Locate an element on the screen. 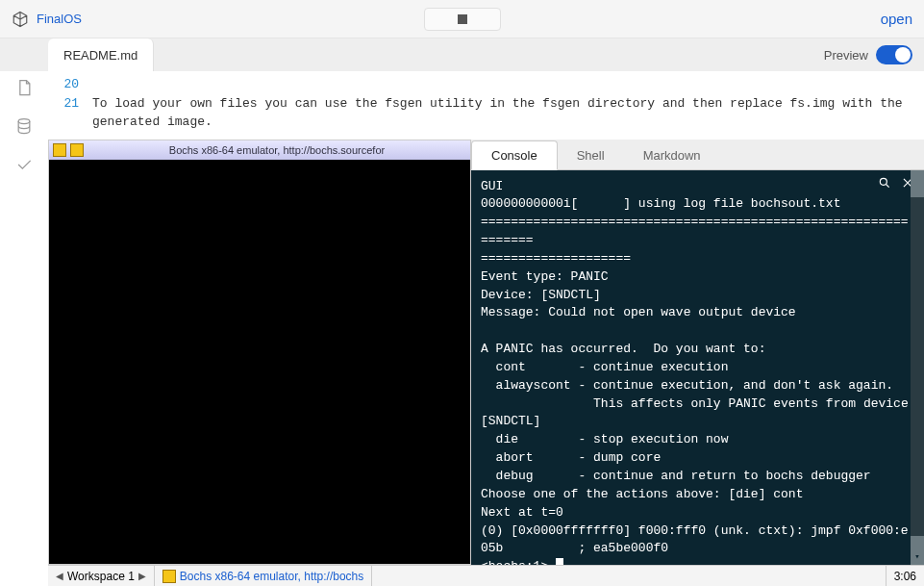 This screenshot has width=924, height=586. preview-label: Preview is located at coordinates (846, 56).